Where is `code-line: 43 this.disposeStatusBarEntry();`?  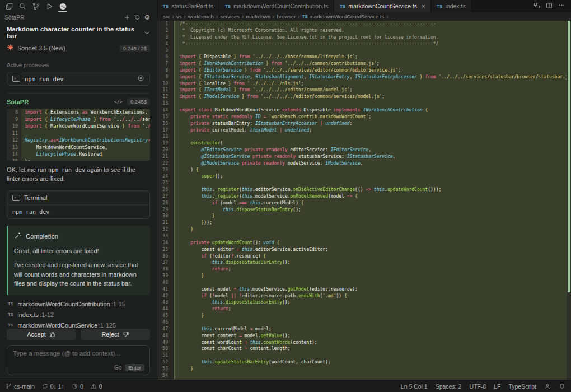 code-line: 43 this.disposeStatusBarEntry(); is located at coordinates (362, 302).